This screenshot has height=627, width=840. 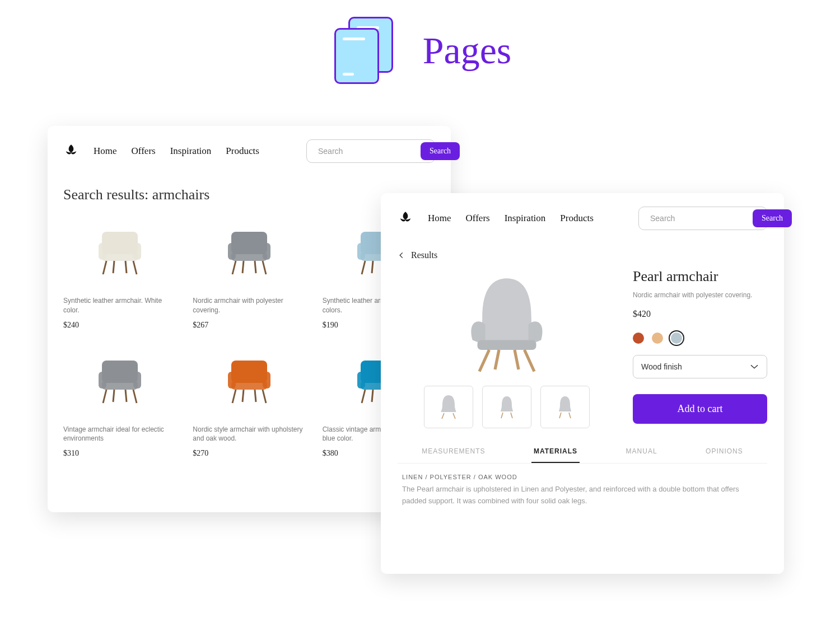 I want to click on product-price: $270, so click(x=249, y=453).